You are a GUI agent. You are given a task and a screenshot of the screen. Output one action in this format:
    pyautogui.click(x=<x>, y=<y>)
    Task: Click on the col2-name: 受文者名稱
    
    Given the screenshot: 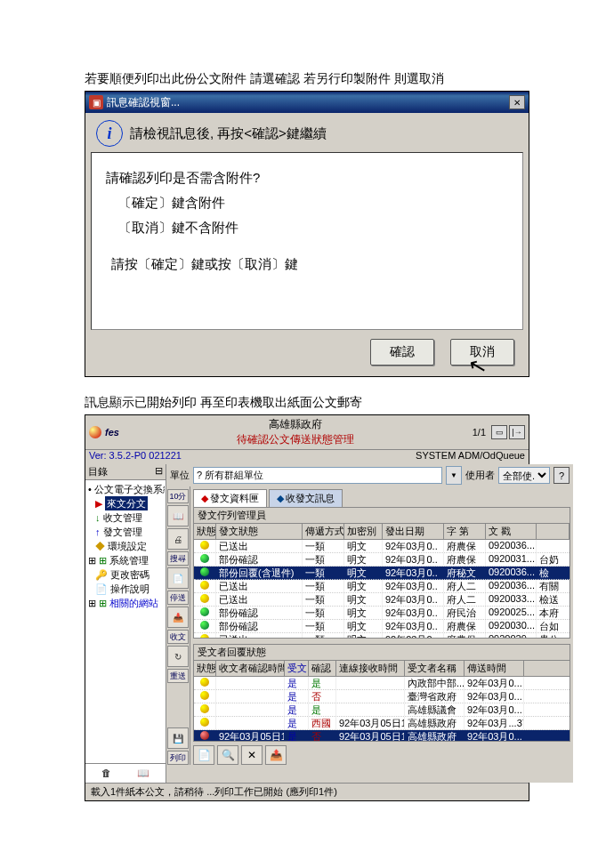 What is the action you would take?
    pyautogui.click(x=434, y=669)
    